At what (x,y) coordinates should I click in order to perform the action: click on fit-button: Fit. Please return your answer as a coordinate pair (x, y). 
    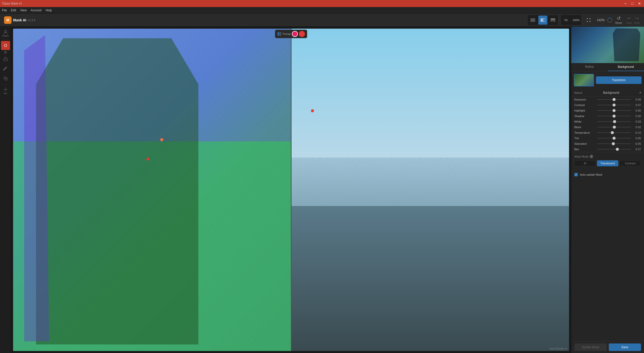
    Looking at the image, I should click on (566, 20).